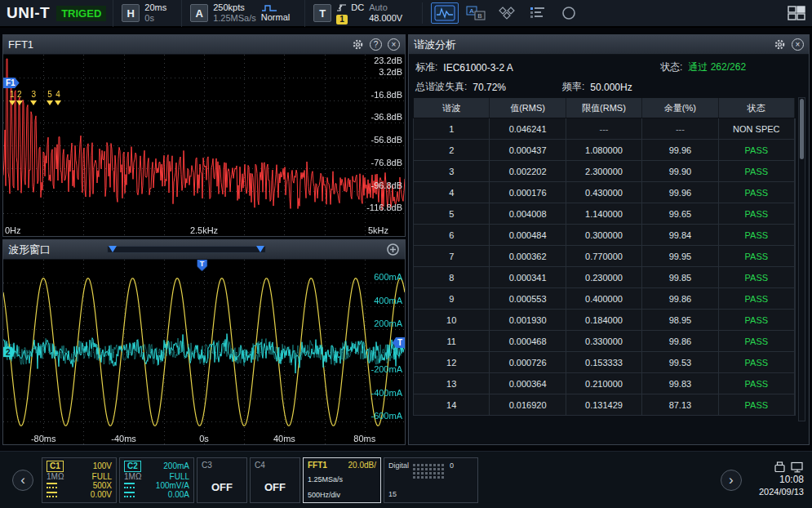 Image resolution: width=812 pixels, height=508 pixels. Describe the element at coordinates (222, 480) in the screenshot. I see `channel-3-box: C3 OFF` at that location.